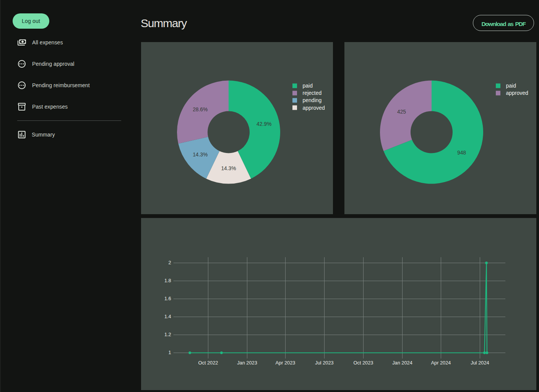 The height and width of the screenshot is (392, 539). I want to click on svg-text: 948, so click(462, 153).